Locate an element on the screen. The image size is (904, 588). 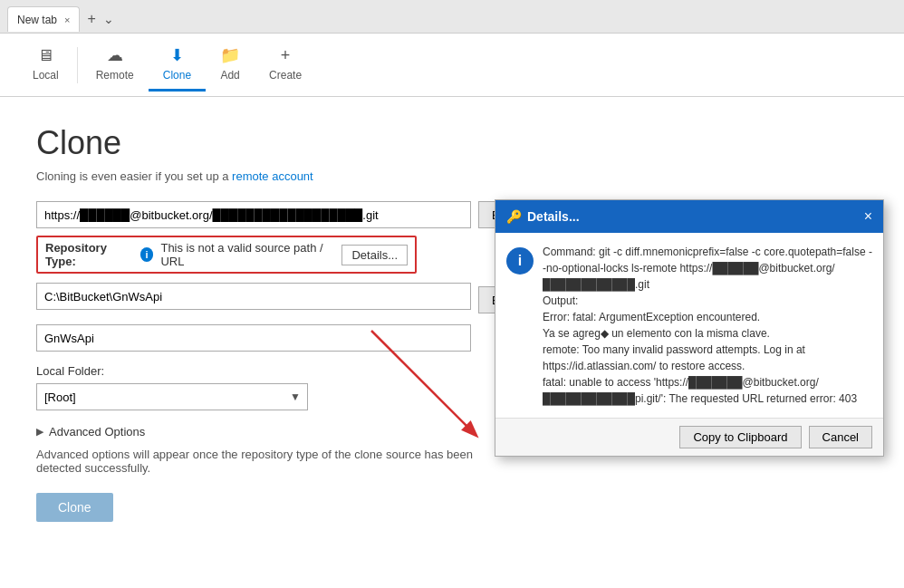
advanced-chevron-icon: ▶ is located at coordinates (40, 431).